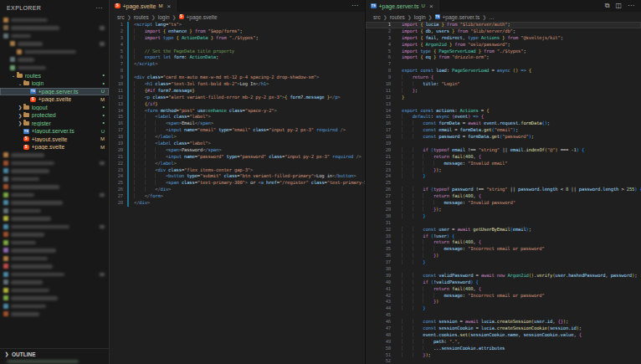  What do you see at coordinates (238, 183) in the screenshot?
I see `code-line: 25 <span class="text-primary-300"> or <a…` at bounding box center [238, 183].